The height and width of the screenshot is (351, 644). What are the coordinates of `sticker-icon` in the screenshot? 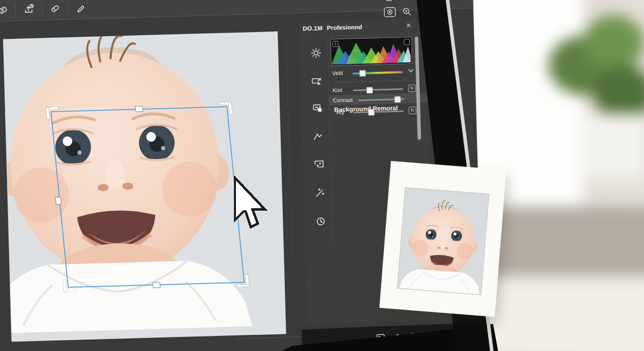 It's located at (4, 10).